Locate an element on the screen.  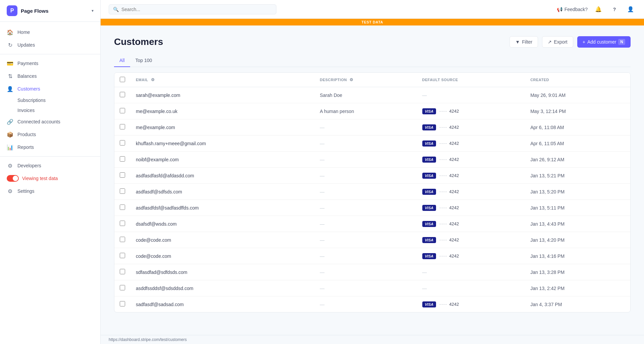
balances-icon: ⇅ is located at coordinates (10, 76).